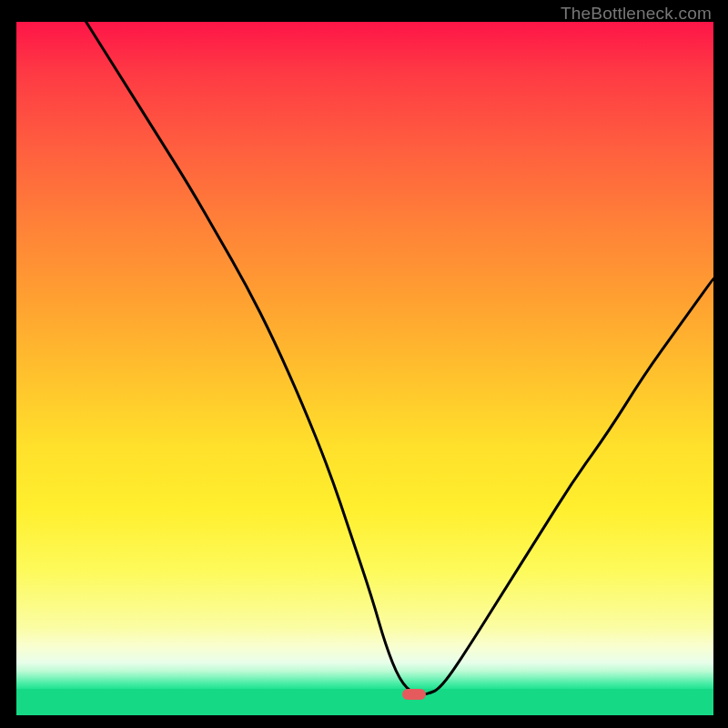  I want to click on attribution-text: TheBottleneck.com, so click(636, 14).